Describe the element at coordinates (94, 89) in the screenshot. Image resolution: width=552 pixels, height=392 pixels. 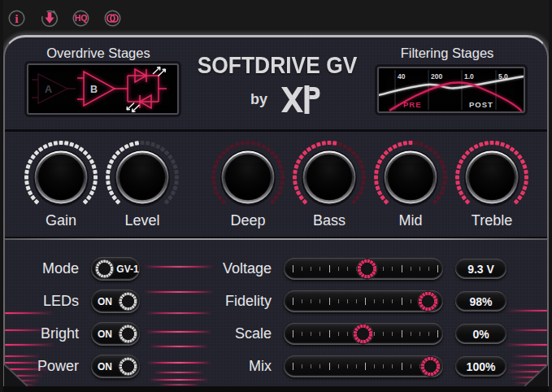
I see `svg-text: B` at that location.